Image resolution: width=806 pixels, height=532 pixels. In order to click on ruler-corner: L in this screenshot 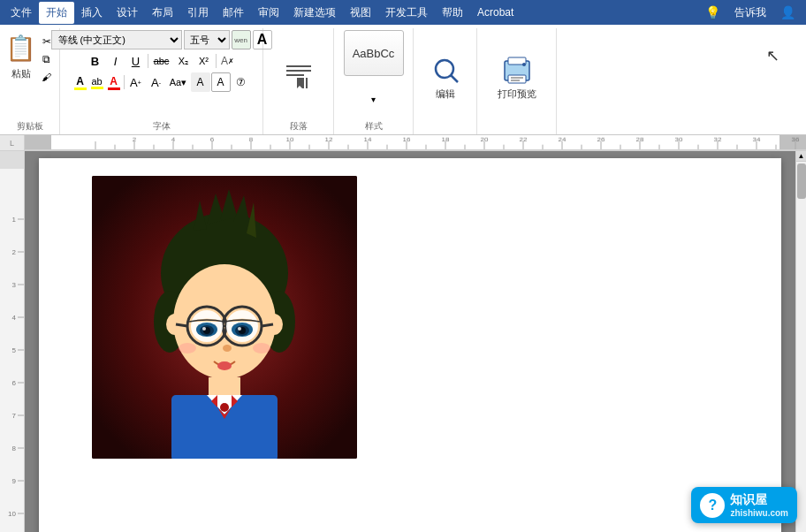, I will do `click(12, 143)`.